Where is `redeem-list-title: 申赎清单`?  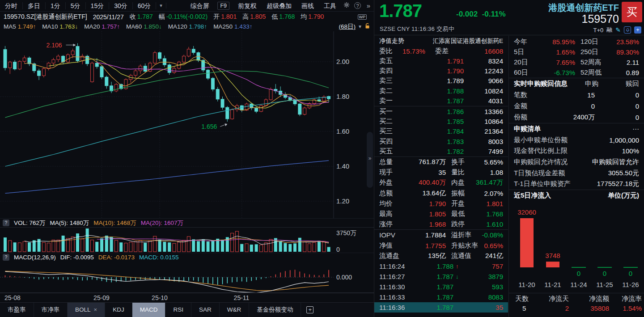 redeem-list-title: 申赎清单 is located at coordinates (527, 129).